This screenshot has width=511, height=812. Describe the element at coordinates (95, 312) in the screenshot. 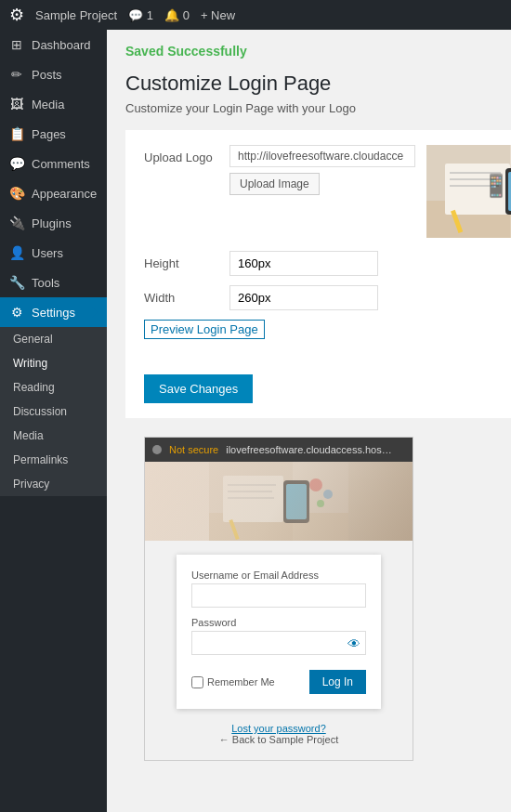

I see `settings-arrow` at that location.